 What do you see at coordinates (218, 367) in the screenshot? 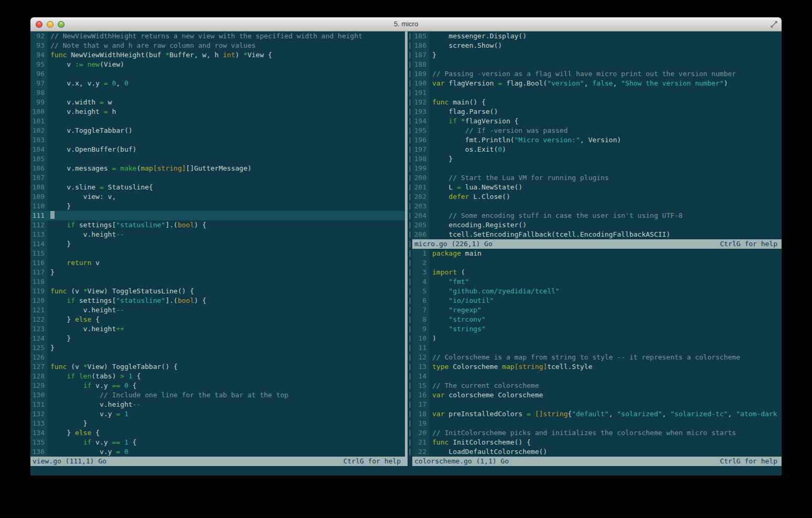
I see `code-line: 127func (v *View) ToggleTabbar() {` at bounding box center [218, 367].